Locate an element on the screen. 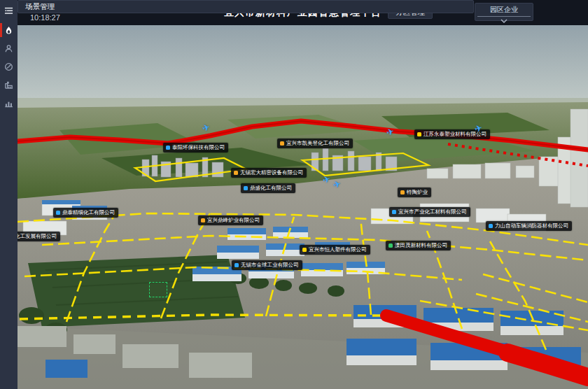  company-label-text: 宜兴鼎峰炉业有限公司 is located at coordinates (234, 220).